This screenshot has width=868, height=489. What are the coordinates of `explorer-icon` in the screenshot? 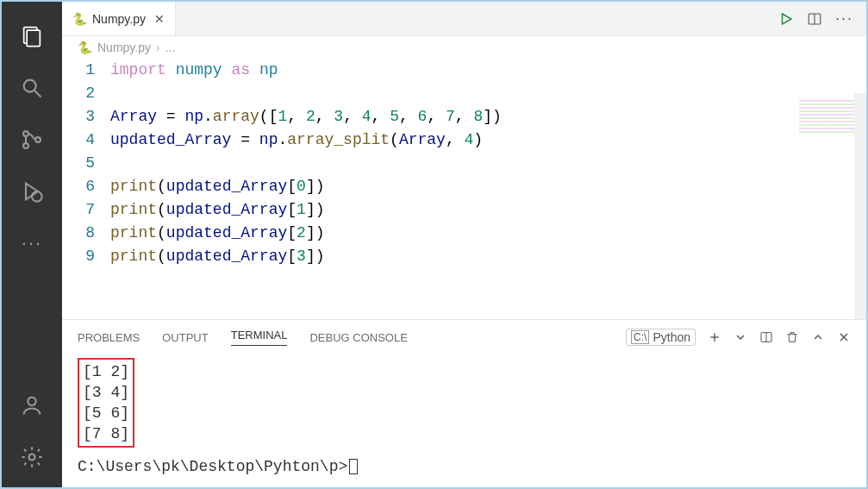 It's located at (32, 36).